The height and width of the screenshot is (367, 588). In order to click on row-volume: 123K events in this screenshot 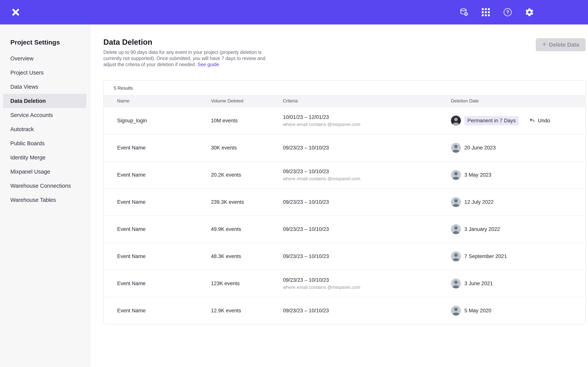, I will do `click(247, 284)`.